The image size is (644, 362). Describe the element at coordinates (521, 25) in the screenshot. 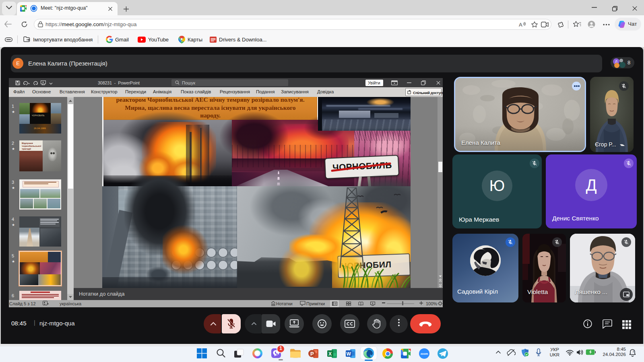

I see `svg-text: A` at that location.